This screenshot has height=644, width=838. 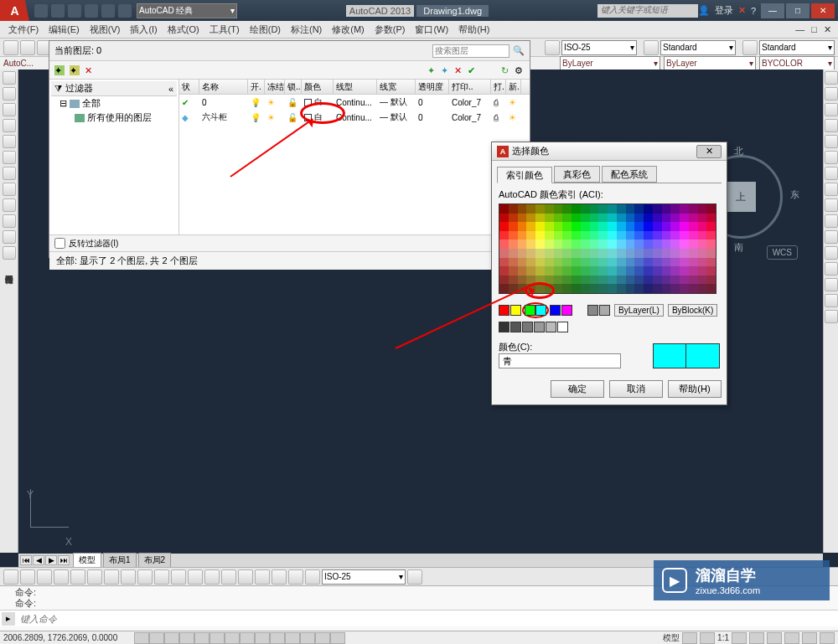 I want to click on infocenter-search: 键入关键字或短语, so click(x=648, y=11).